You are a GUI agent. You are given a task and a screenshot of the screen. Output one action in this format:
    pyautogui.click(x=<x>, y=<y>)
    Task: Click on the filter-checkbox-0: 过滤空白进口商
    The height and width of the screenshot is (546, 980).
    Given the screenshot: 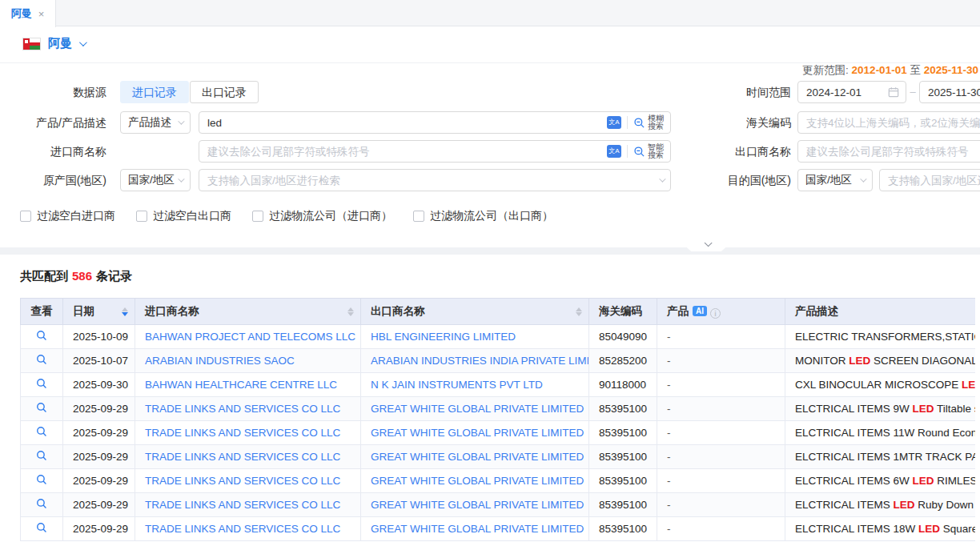 What is the action you would take?
    pyautogui.click(x=67, y=216)
    